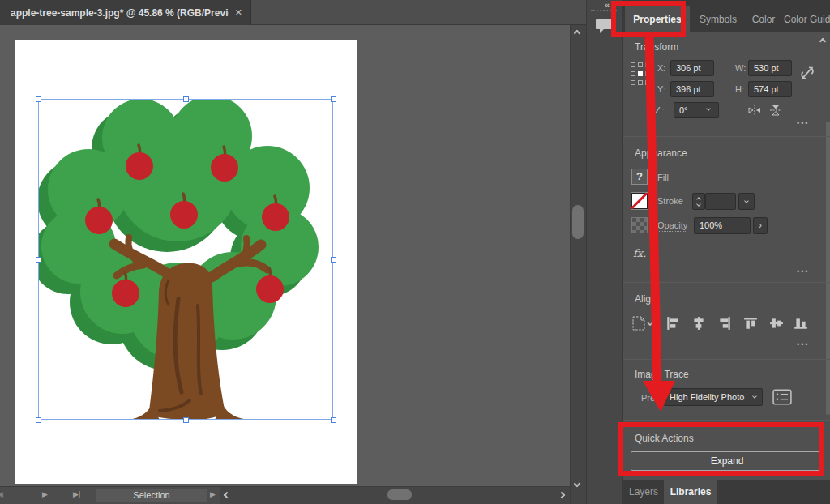 The image size is (830, 504). Describe the element at coordinates (770, 68) in the screenshot. I see `w-input: 530 pt` at that location.